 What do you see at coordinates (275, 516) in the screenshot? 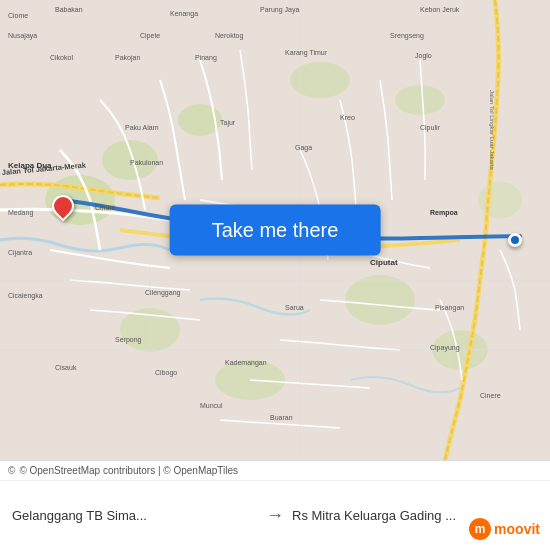
I see `route-row: Gelanggang TB Sima... → Rs Mitra Keluarg…` at bounding box center [275, 516].